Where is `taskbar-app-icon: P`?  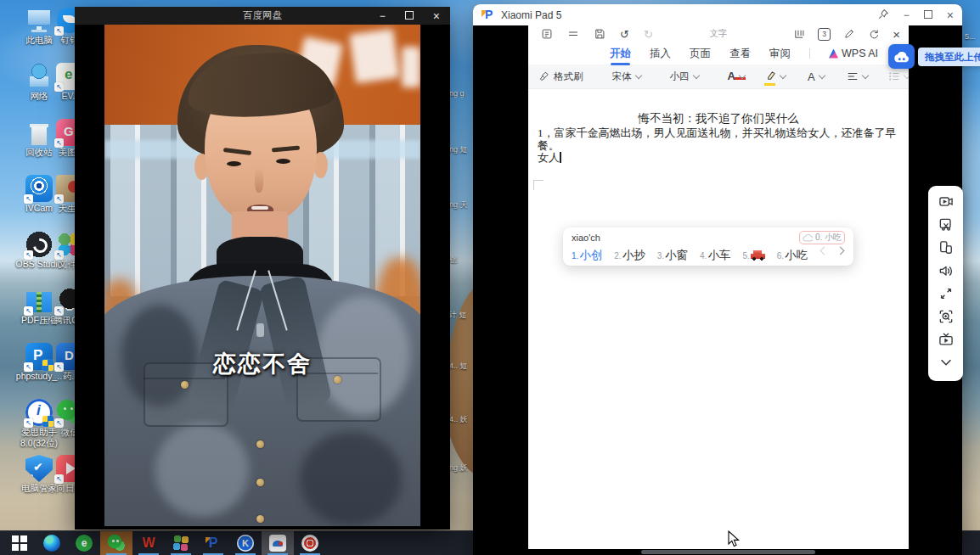 taskbar-app-icon: P is located at coordinates (213, 543).